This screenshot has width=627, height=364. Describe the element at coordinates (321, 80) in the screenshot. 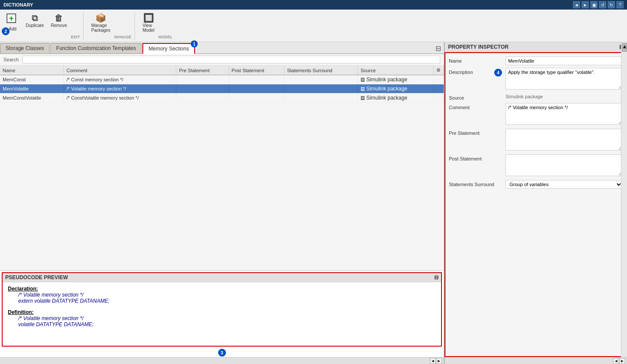

I see `row1-surround` at that location.